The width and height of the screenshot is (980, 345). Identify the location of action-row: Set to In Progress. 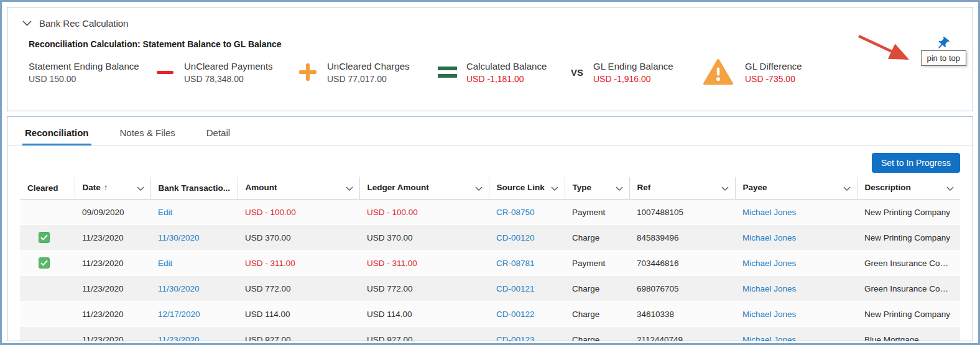
(490, 162).